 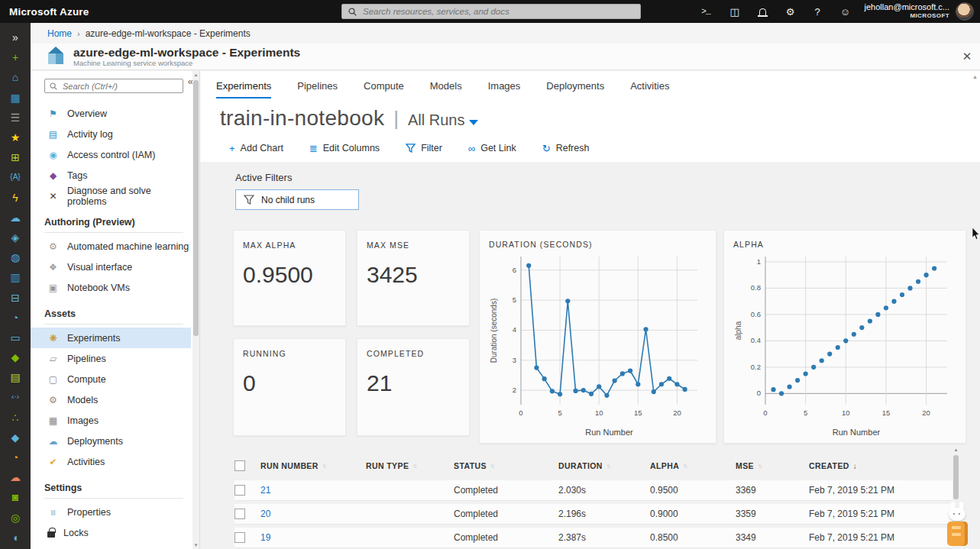 What do you see at coordinates (15, 377) in the screenshot?
I see `storage-list-icon: ▤` at bounding box center [15, 377].